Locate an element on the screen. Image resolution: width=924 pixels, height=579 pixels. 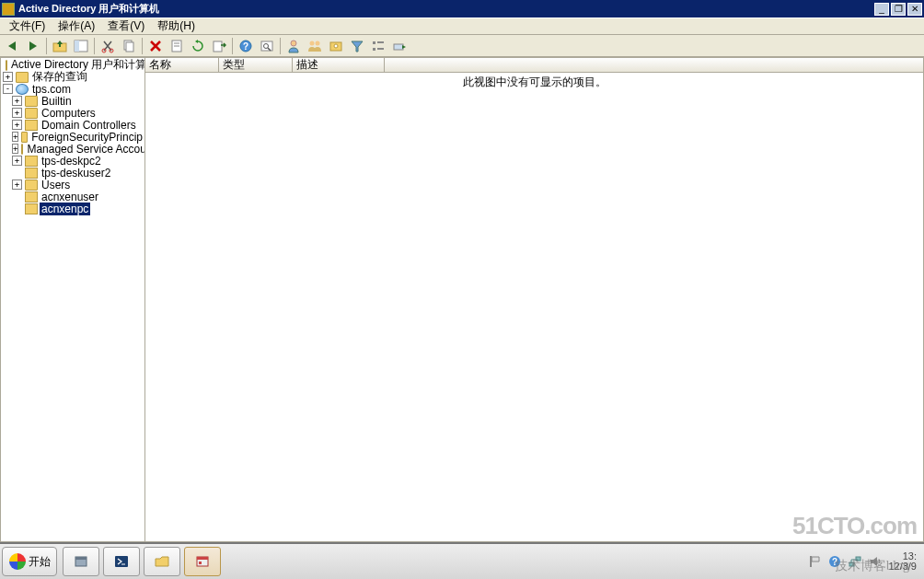
tree-domain: - tps.com is located at coordinates (73, 88).